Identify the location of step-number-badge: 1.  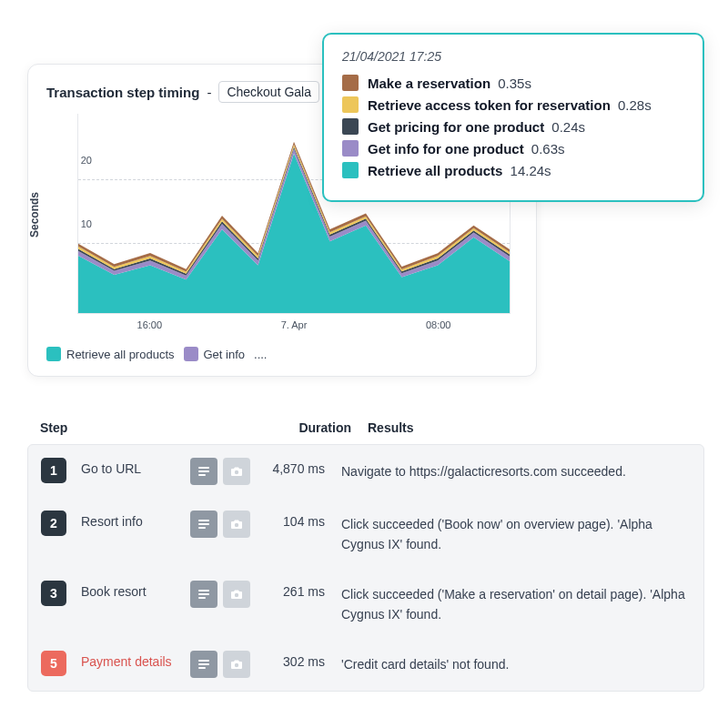
(54, 470).